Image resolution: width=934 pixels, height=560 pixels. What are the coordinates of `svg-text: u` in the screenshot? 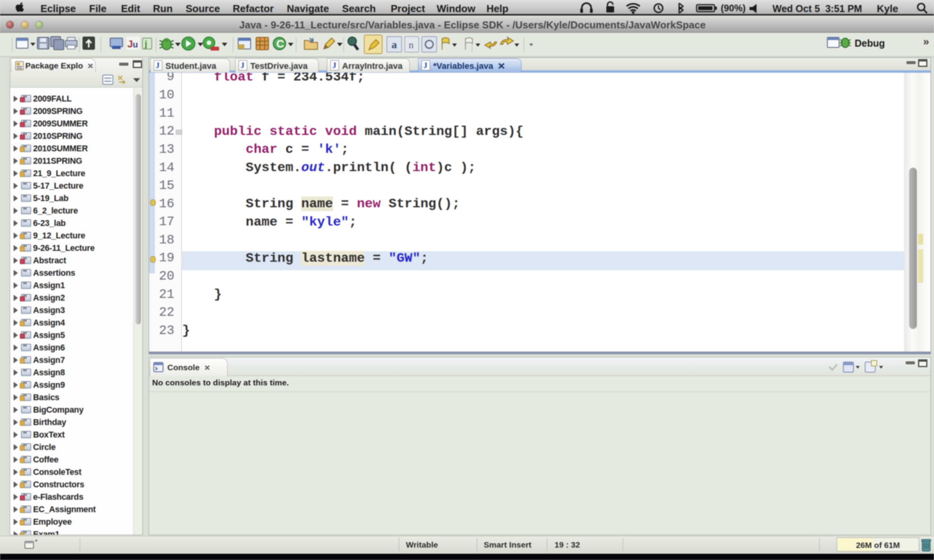 It's located at (135, 44).